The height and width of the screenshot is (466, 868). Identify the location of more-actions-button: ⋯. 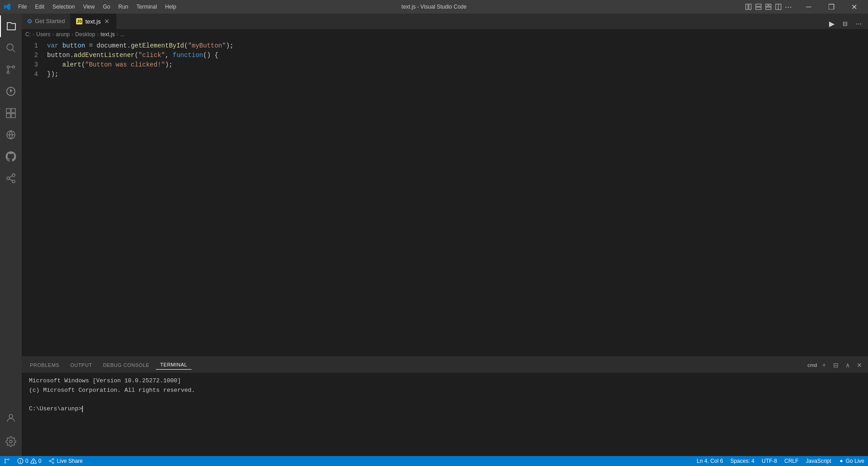
(858, 24).